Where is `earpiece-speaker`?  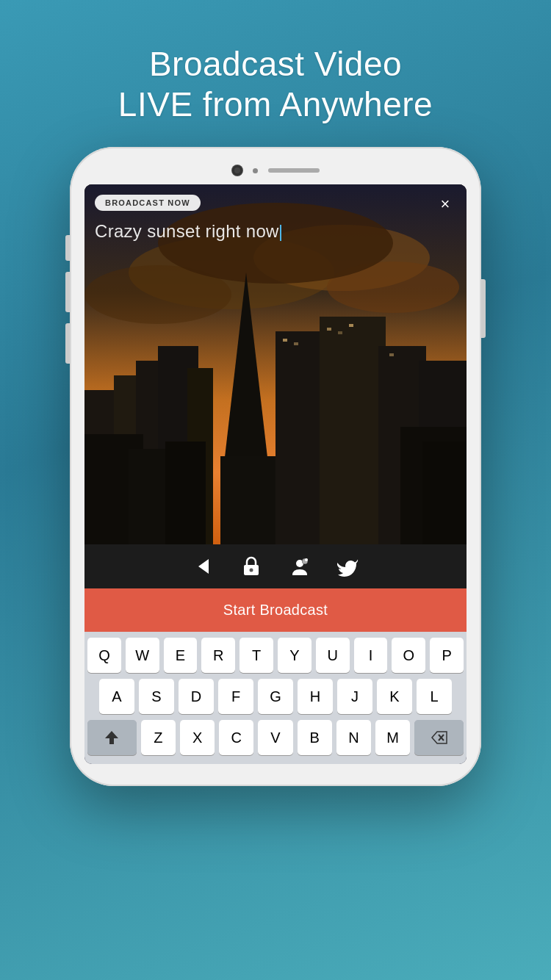
earpiece-speaker is located at coordinates (294, 170).